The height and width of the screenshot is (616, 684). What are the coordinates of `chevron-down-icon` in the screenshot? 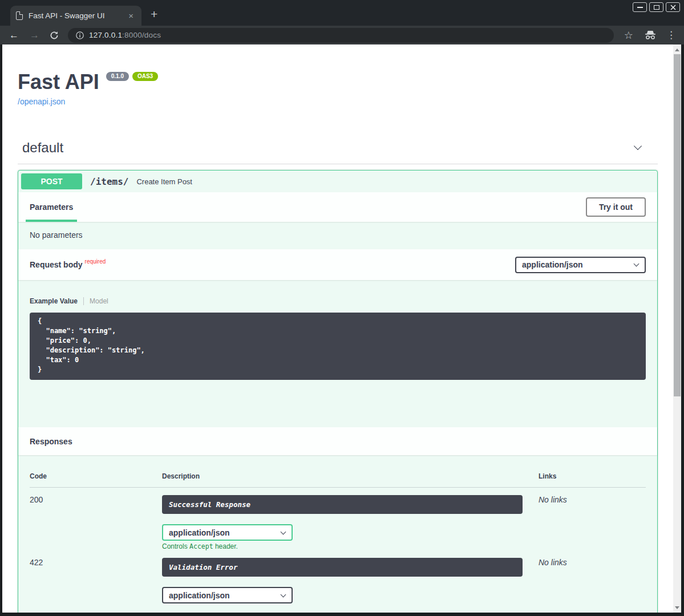 It's located at (638, 146).